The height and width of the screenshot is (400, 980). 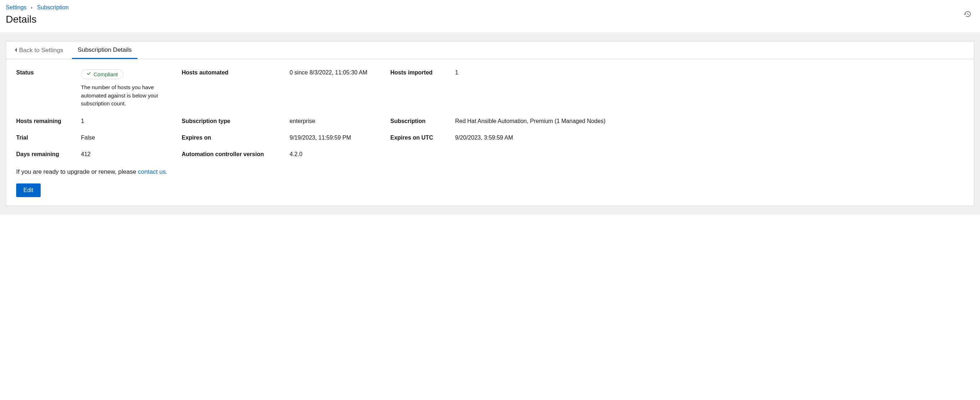 What do you see at coordinates (490, 172) in the screenshot?
I see `upgrade-cta: If you are ready to upgrade or renew, pl…` at bounding box center [490, 172].